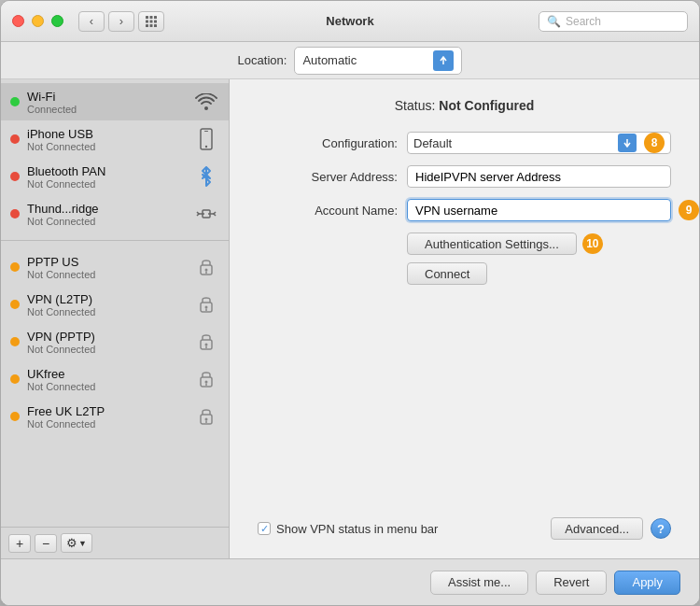 This screenshot has height=606, width=700. What do you see at coordinates (37, 21) in the screenshot?
I see `traffic-lights` at bounding box center [37, 21].